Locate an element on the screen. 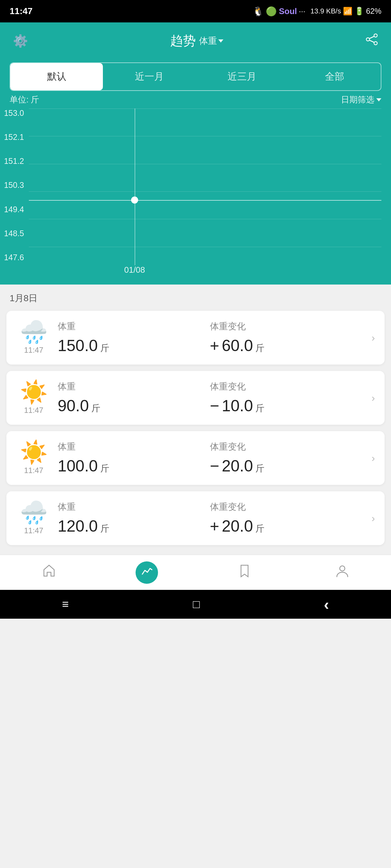 The height and width of the screenshot is (868, 391). record-time-3: 11:47 is located at coordinates (34, 531).